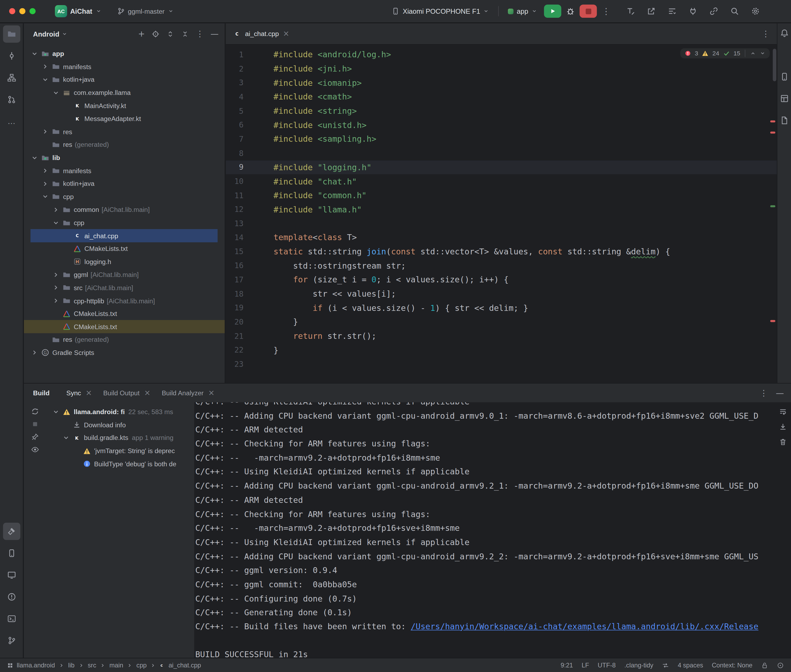  What do you see at coordinates (185, 34) in the screenshot?
I see `collapse-all-icon` at bounding box center [185, 34].